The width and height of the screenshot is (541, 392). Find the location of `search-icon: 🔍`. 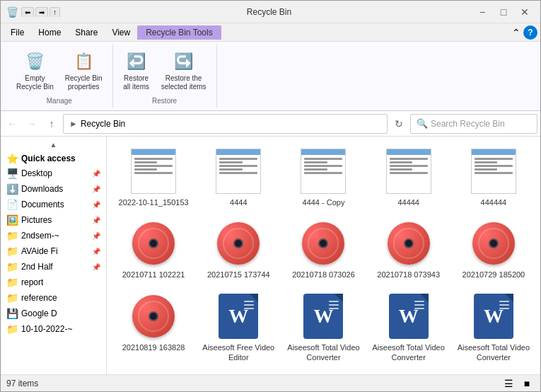

search-icon: 🔍 is located at coordinates (422, 123).